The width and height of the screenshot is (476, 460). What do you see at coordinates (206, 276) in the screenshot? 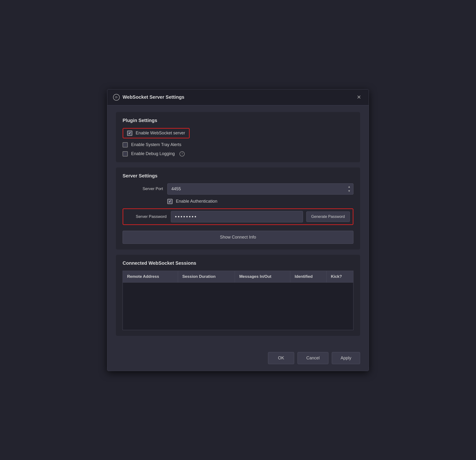
I see `col-session-duration: Session Duration` at bounding box center [206, 276].